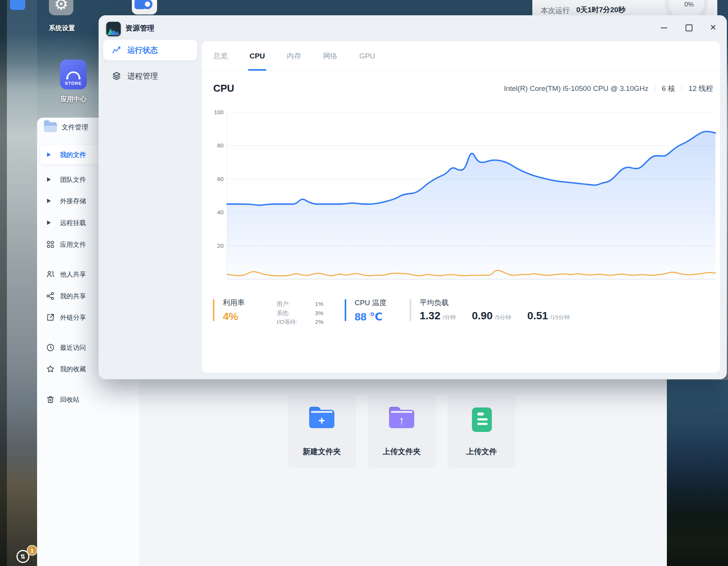 The height and width of the screenshot is (566, 728). Describe the element at coordinates (538, 316) in the screenshot. I see `load-15min-value: 0.51` at that location.